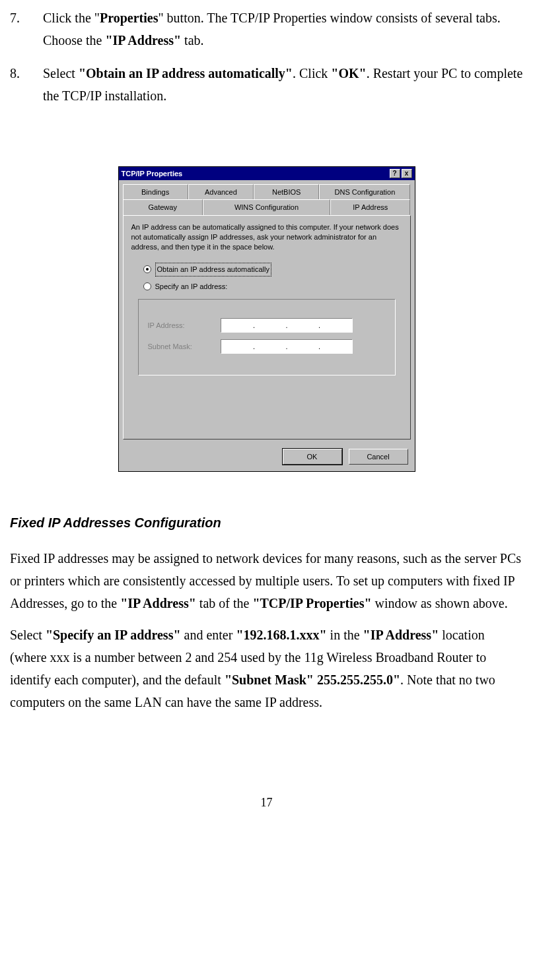  I want to click on tab-netbios: NetBIOS, so click(287, 192).